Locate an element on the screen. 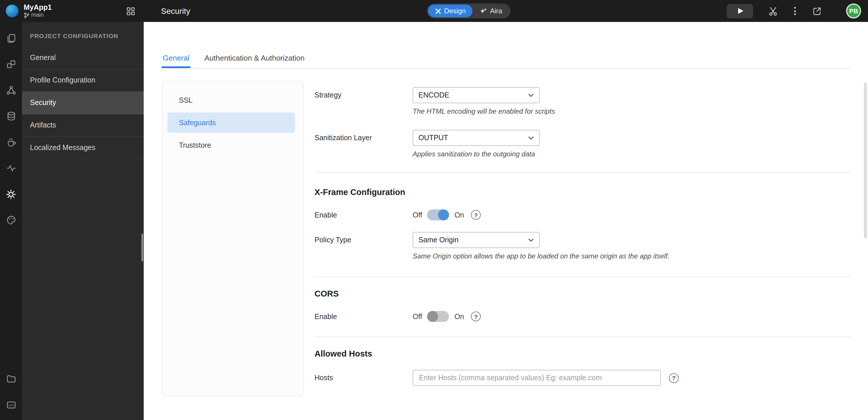 This screenshot has height=420, width=868. app-logo-icon is located at coordinates (12, 11).